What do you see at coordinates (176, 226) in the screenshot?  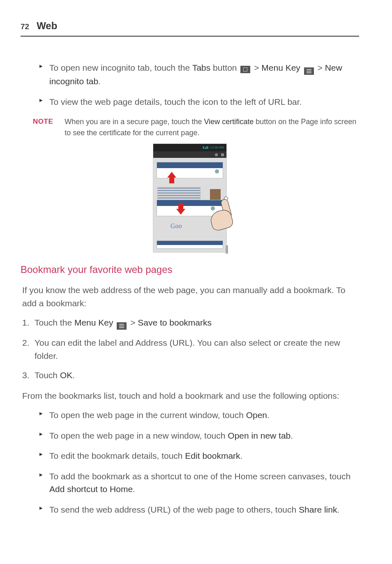 I see `google-logo-text: Goo` at bounding box center [176, 226].